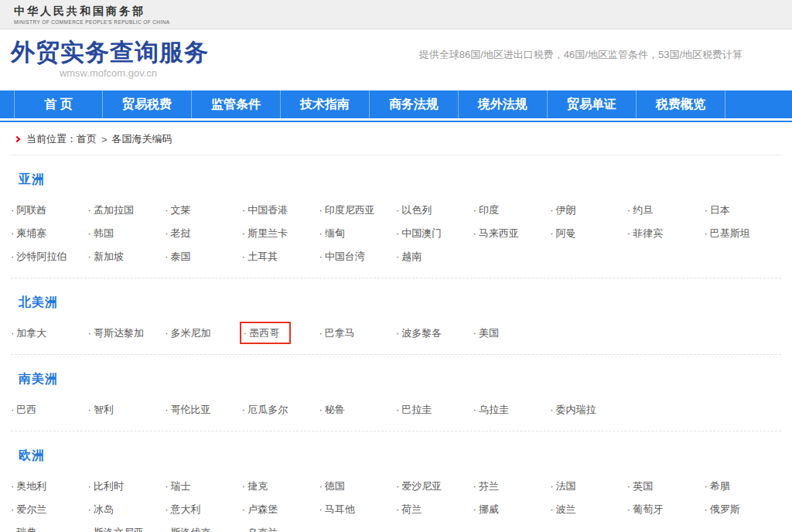 Image resolution: width=792 pixels, height=532 pixels. I want to click on country-link: ·老挝, so click(203, 234).